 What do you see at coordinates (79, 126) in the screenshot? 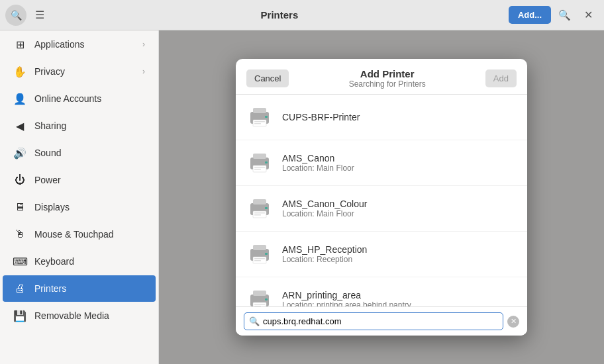
I see `sidebar-item-sharing: ◀Sharing` at bounding box center [79, 126].